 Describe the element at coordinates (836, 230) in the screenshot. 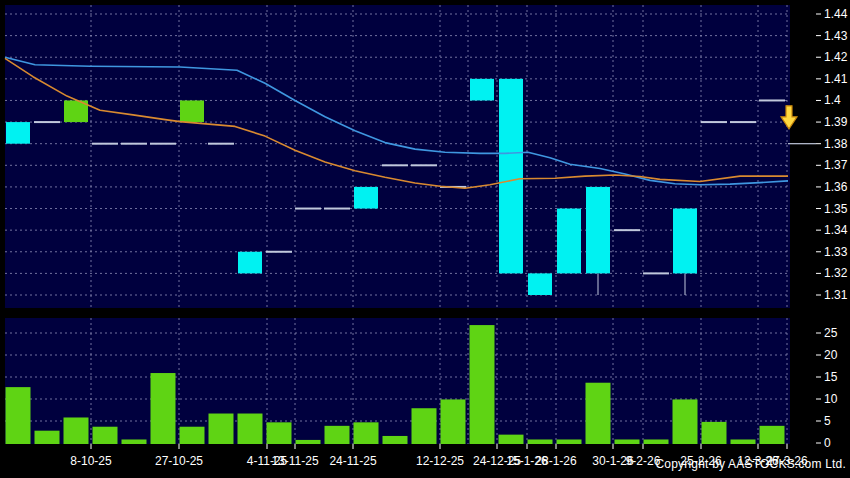

I see `price-axis-label: 1.34` at that location.